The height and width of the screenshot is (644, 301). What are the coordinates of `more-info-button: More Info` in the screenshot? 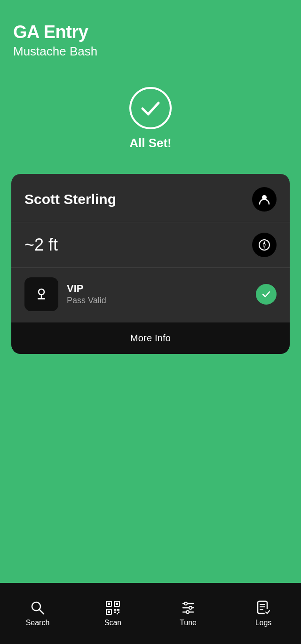 It's located at (150, 338).